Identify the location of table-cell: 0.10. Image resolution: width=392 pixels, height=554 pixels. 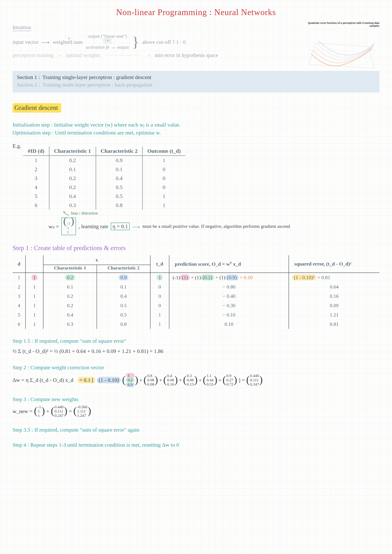
(229, 324).